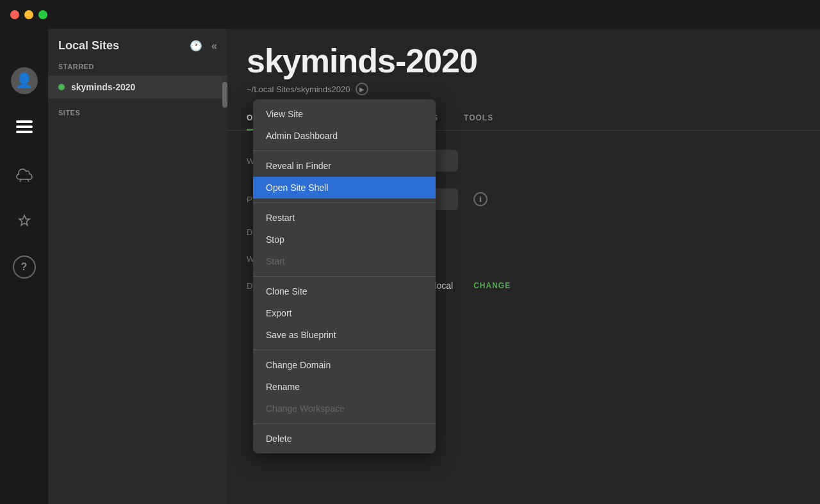 The image size is (820, 504). What do you see at coordinates (345, 387) in the screenshot?
I see `cm-section-5: Change Domain Rename Change Workspace` at bounding box center [345, 387].